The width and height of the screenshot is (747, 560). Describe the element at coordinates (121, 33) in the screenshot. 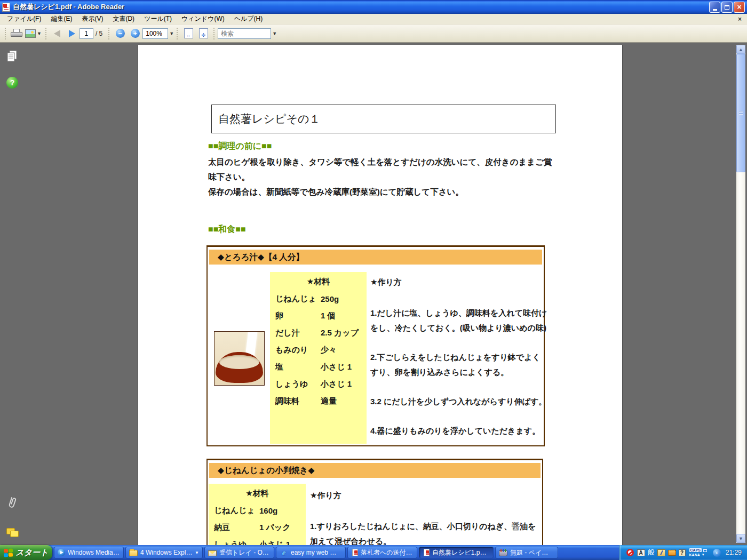

I see `zoom-out-icon: −` at that location.